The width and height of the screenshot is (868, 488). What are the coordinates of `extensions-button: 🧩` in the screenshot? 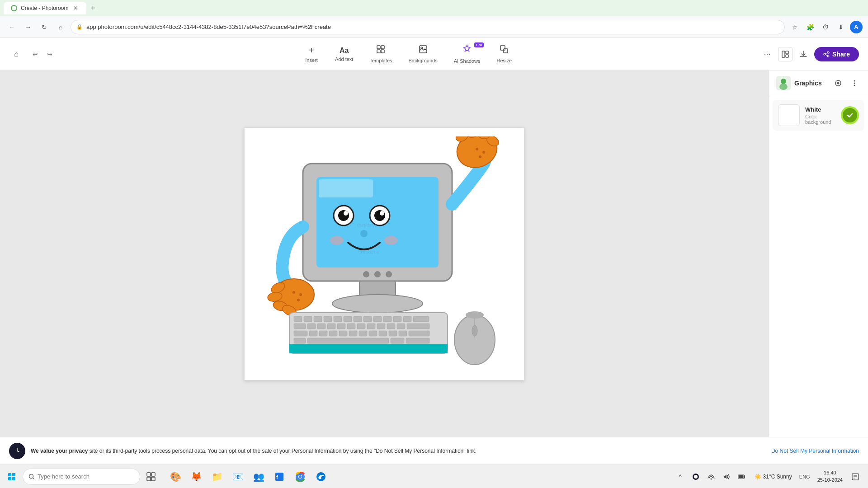 It's located at (810, 27).